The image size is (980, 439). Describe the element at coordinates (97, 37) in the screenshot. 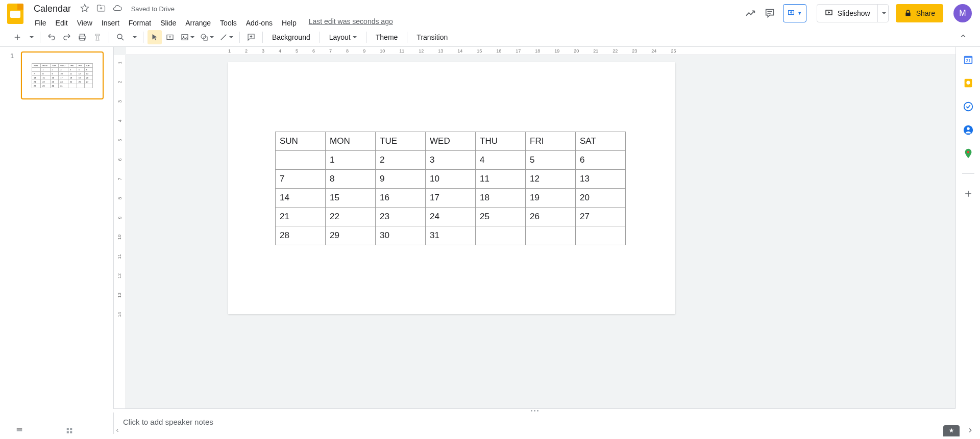

I see `paint-format-button` at that location.